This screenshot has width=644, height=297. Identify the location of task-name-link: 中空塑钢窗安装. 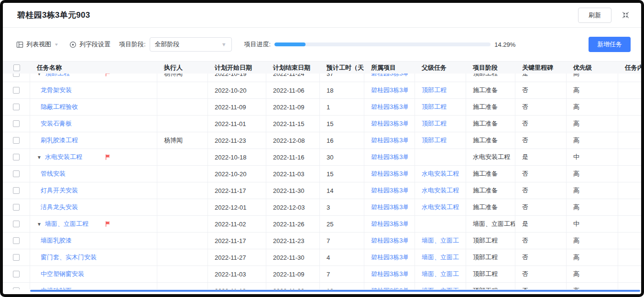
(62, 274).